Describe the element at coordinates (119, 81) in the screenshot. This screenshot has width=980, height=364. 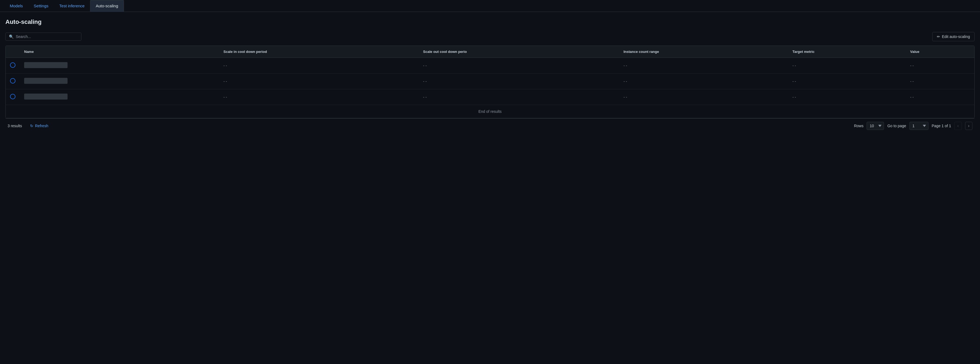
I see `row-2-name` at that location.